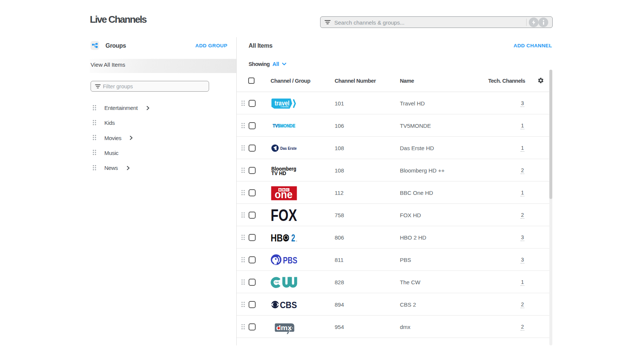  Describe the element at coordinates (285, 107) in the screenshot. I see `svg-text: CHANNEL` at that location.